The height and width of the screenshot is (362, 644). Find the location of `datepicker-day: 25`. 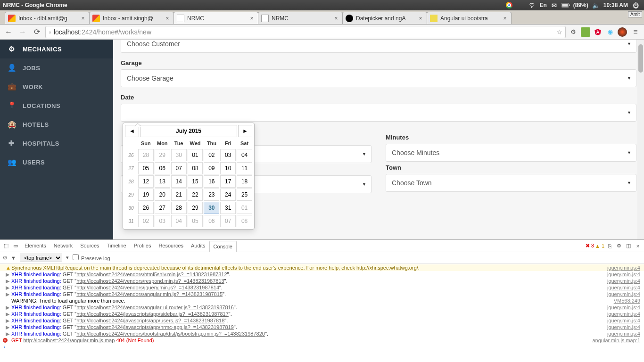

datepicker-day: 25 is located at coordinates (244, 195).